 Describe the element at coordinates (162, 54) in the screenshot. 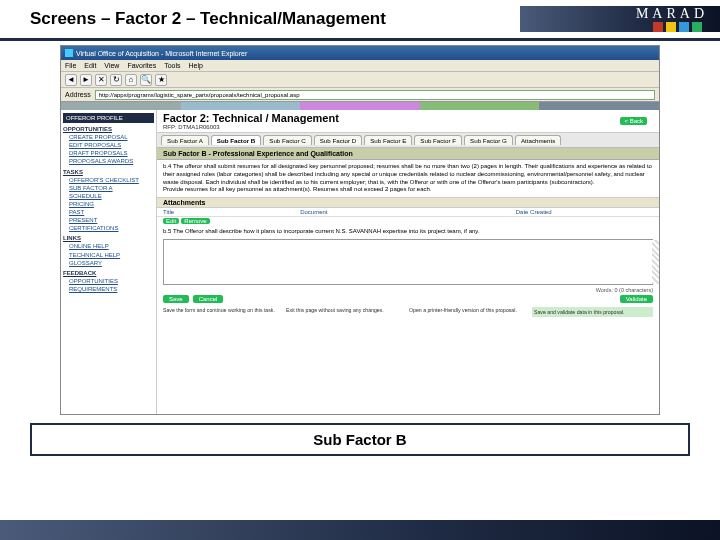

I see `window-title-text: Virtual Office of Acquisition - Microsof…` at that location.